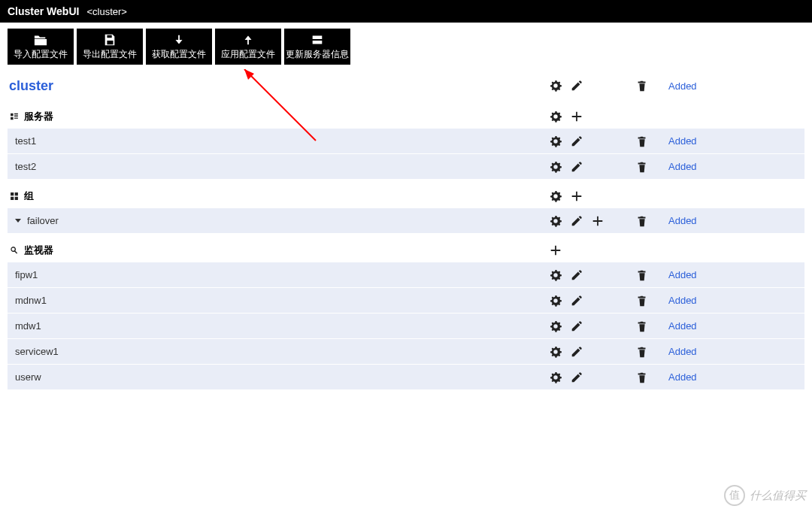 The image size is (812, 512). Describe the element at coordinates (406, 326) in the screenshot. I see `monitor-row: mdw1 Added` at that location.